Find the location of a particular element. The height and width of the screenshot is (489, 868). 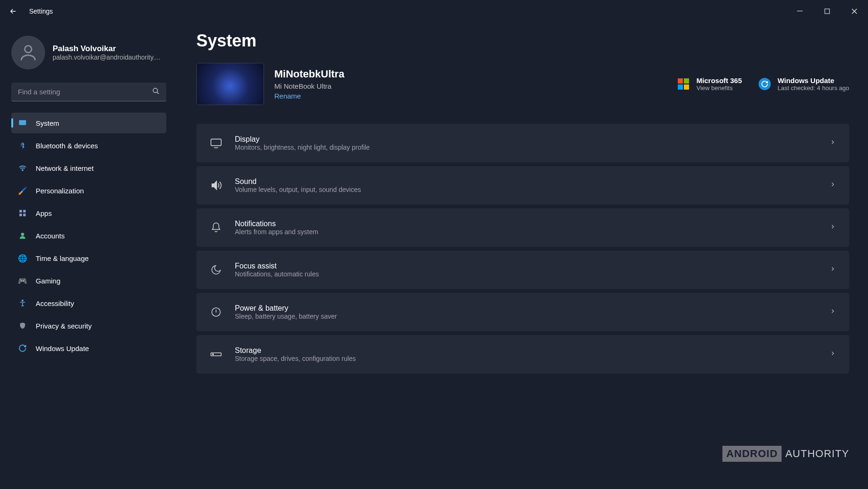

setting-title: Power & battery is located at coordinates (286, 308).